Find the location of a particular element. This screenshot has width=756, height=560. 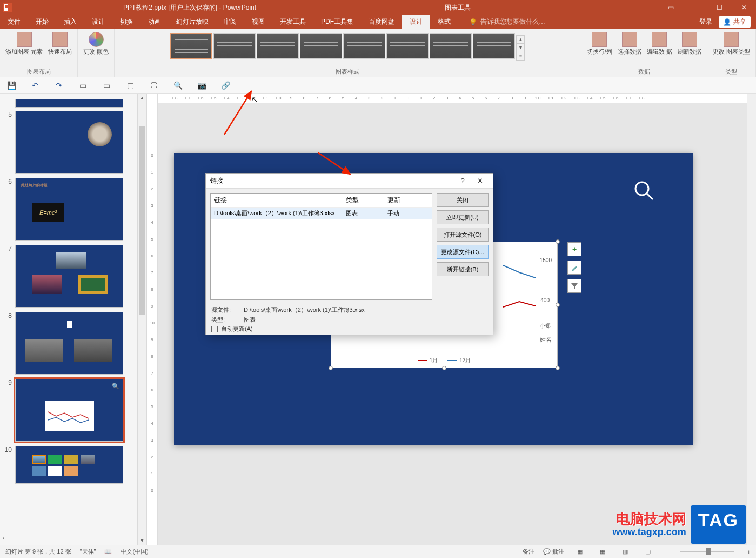

tab-chart-design: 设计 is located at coordinates (416, 22).